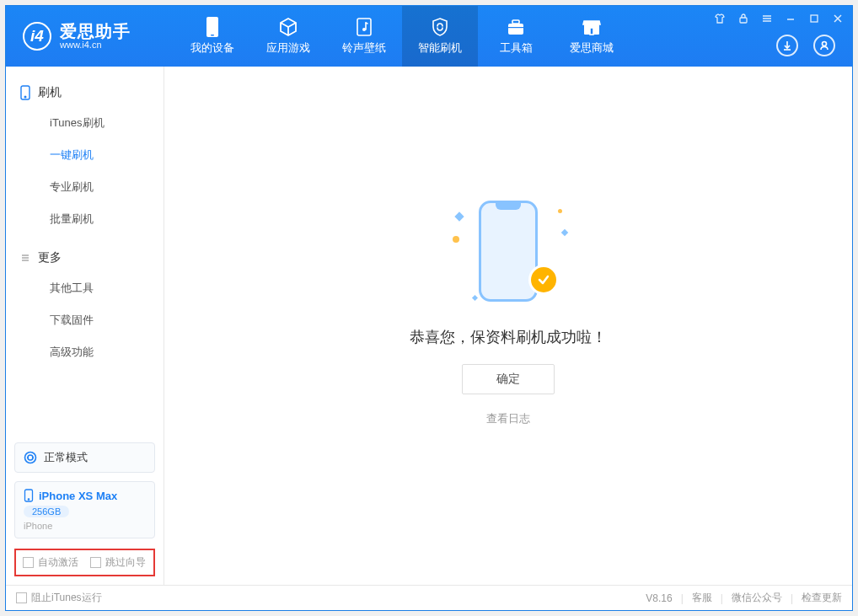 Image resolution: width=858 pixels, height=616 pixels. What do you see at coordinates (720, 19) in the screenshot?
I see `shirt-icon` at bounding box center [720, 19].